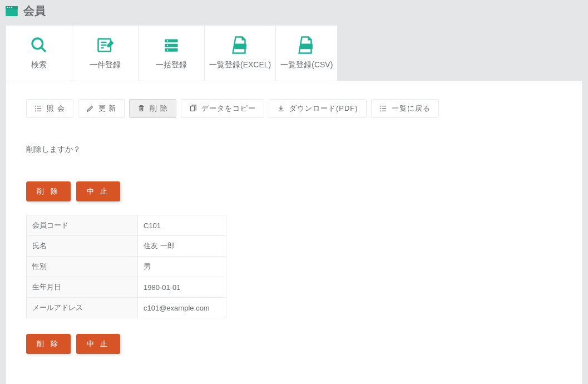 The width and height of the screenshot is (588, 384). I want to click on tab-label: 検索, so click(39, 65).